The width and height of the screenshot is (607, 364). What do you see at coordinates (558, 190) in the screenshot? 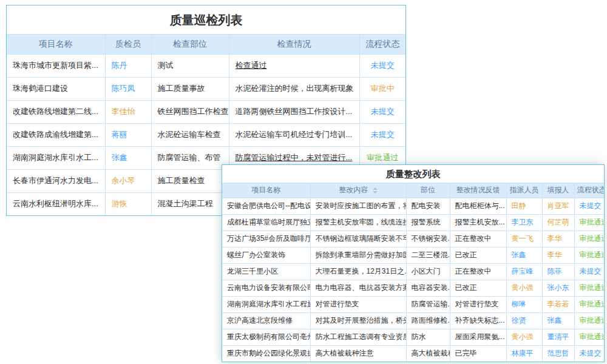
I see `column-header-filler: 填报人` at bounding box center [558, 190].